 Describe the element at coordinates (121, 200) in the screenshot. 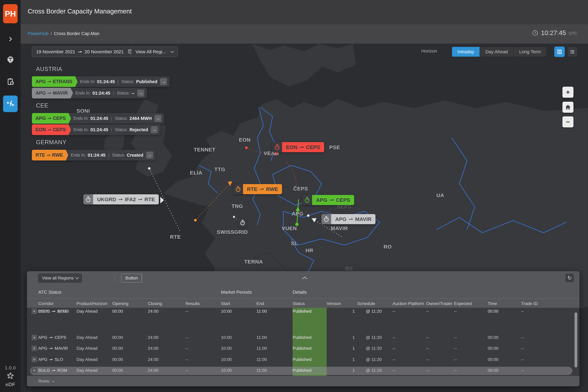

I see `map-badge-ukgrd-ifa2-rte: UKGRD⇀IFA2⇀RTE` at that location.